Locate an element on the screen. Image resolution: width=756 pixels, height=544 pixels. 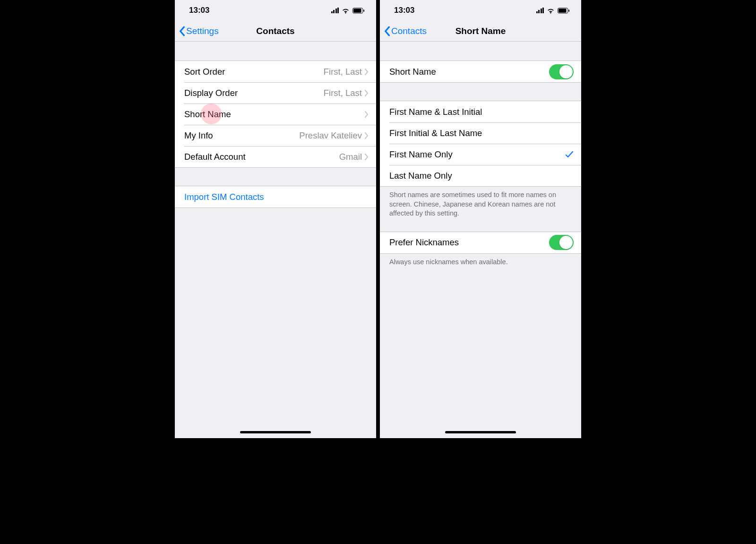
option-first-name-only: First Name Only is located at coordinates (481, 154).